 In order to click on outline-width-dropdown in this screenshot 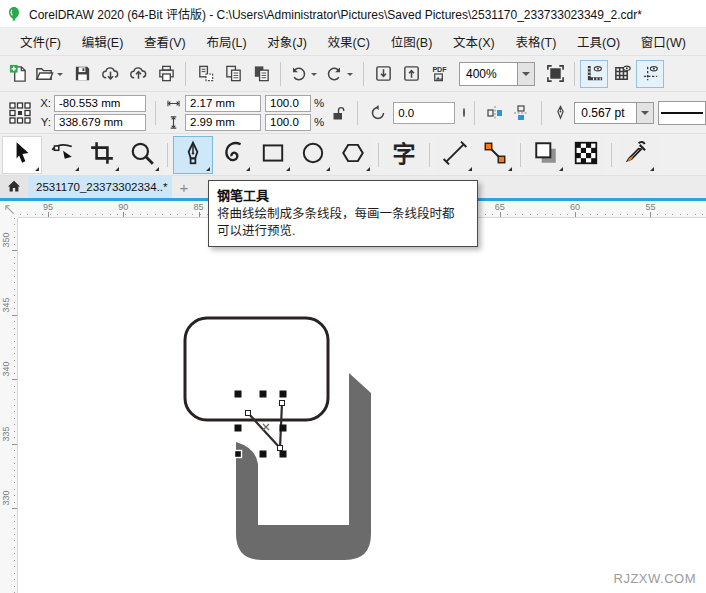, I will do `click(645, 113)`.